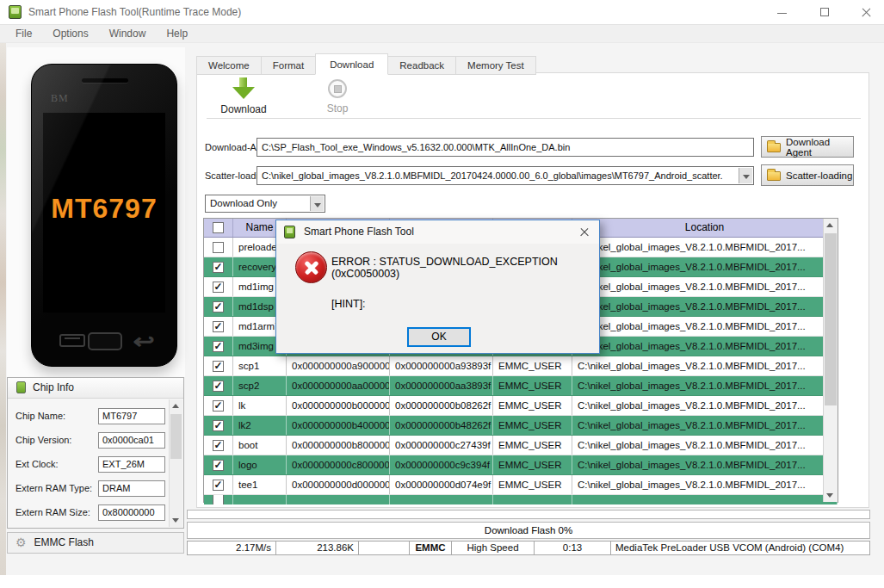 Image resolution: width=884 pixels, height=588 pixels. Describe the element at coordinates (496, 65) in the screenshot. I see `tab-memory-test: Memory Test` at that location.